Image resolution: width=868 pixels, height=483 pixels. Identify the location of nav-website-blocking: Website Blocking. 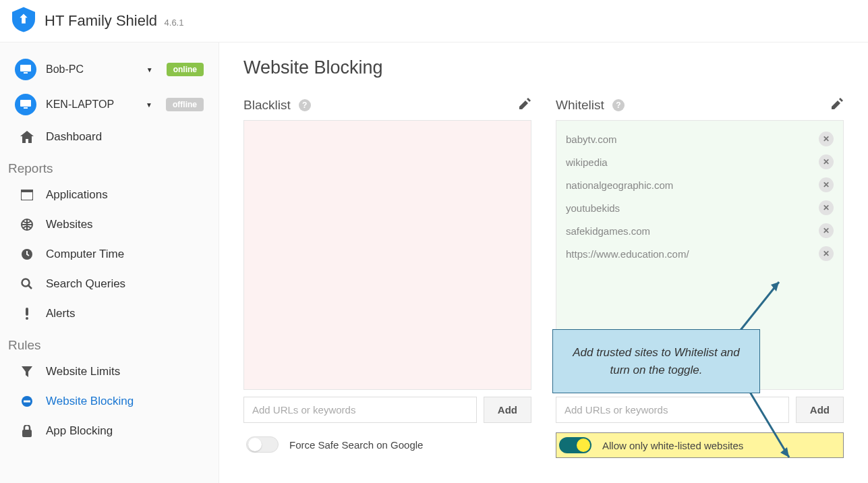
(109, 401).